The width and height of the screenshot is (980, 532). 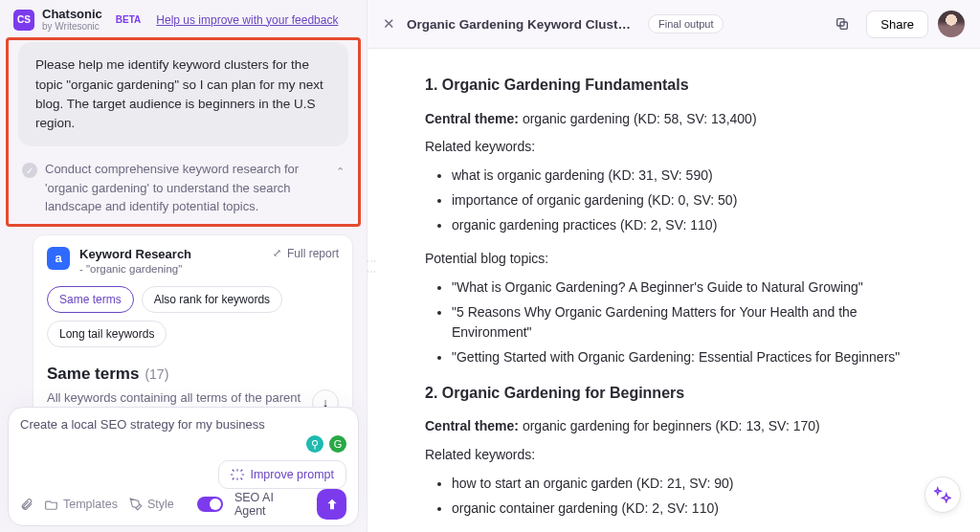 I want to click on hint-icon: ⚲, so click(x=315, y=444).